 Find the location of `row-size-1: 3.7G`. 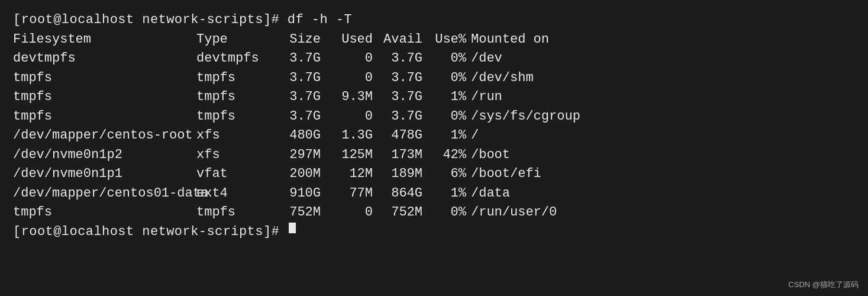

row-size-1: 3.7G is located at coordinates (297, 78).